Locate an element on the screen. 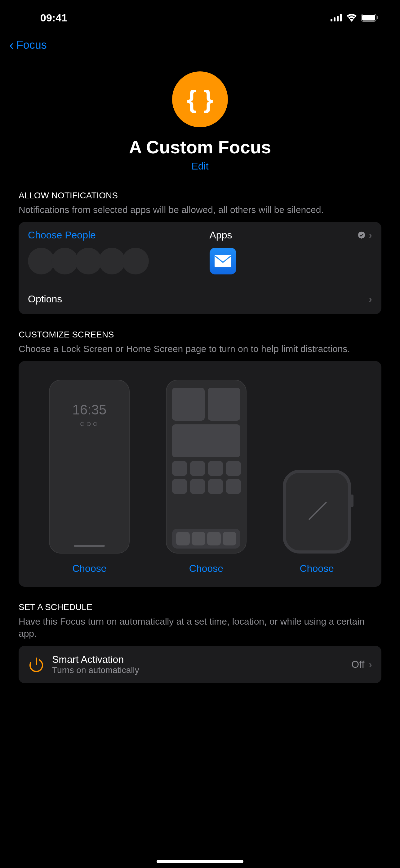  apps-cell: Apps › is located at coordinates (291, 253).